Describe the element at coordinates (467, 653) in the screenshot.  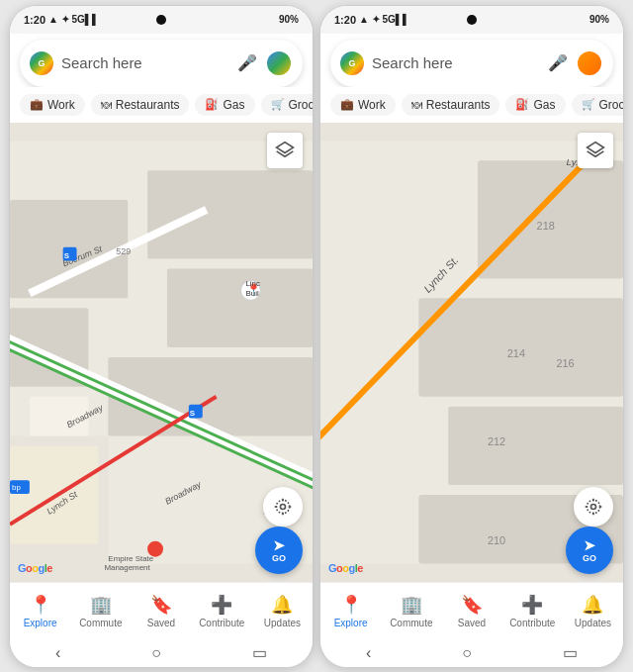
I see `home-btn-right: ○` at that location.